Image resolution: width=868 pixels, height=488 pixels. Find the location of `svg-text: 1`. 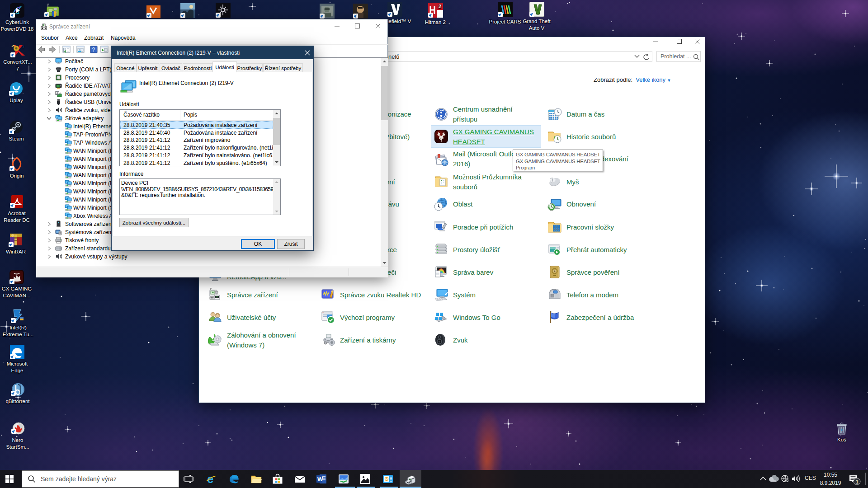

svg-text: 1 is located at coordinates (857, 482).